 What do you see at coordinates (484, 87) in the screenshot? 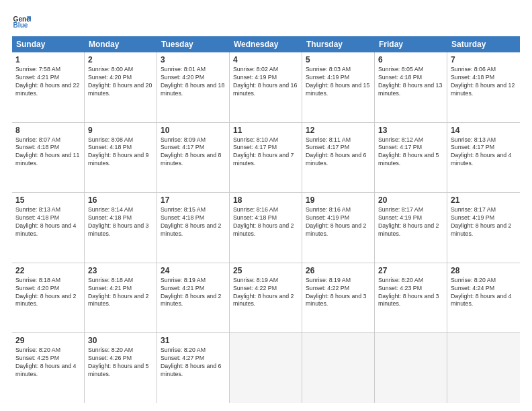
I see `day-cell-7: 7Sunrise: 8:06 AM Sunset: 4:18 PM Daylig…` at bounding box center [484, 87].